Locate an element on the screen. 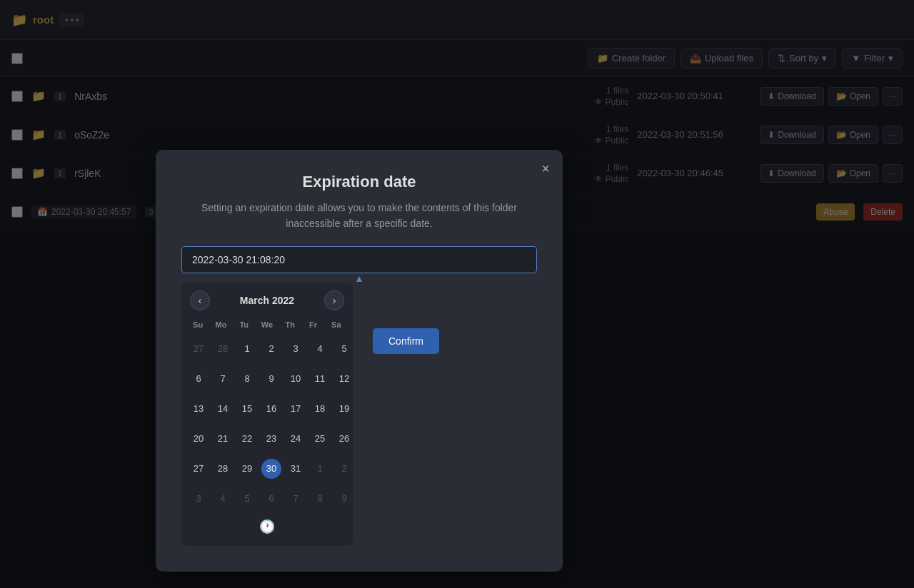  weekday-mo: Mo is located at coordinates (221, 325).